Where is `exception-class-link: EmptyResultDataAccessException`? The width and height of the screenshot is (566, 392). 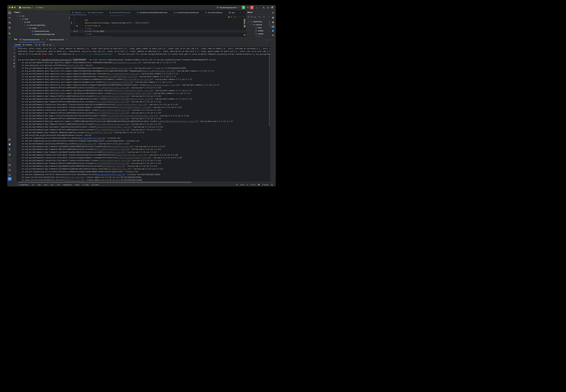
exception-class-link: EmptyResultDataAccessException is located at coordinates (57, 60).